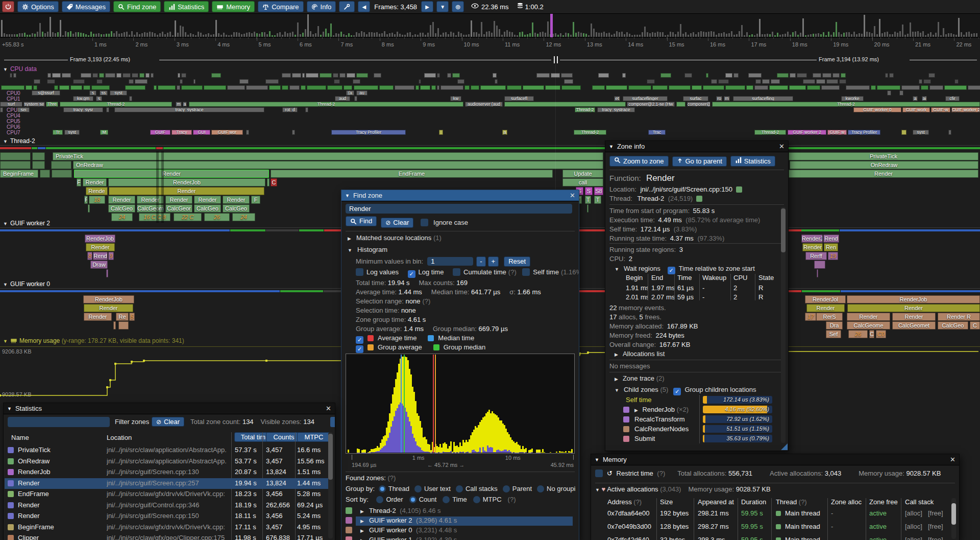  I want to click on cpu-zone: composer@, so click(699, 104).